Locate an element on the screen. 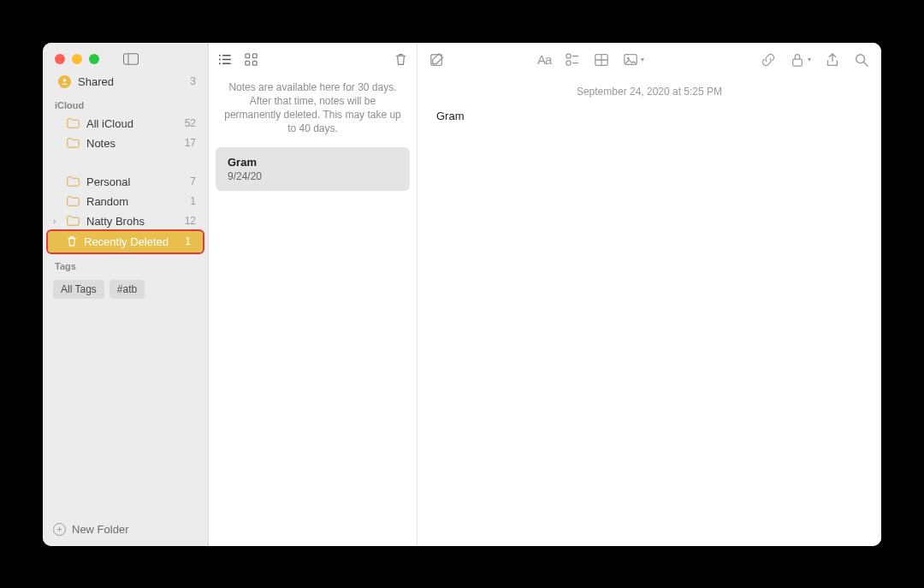 The width and height of the screenshot is (924, 588). window-controls is located at coordinates (77, 59).